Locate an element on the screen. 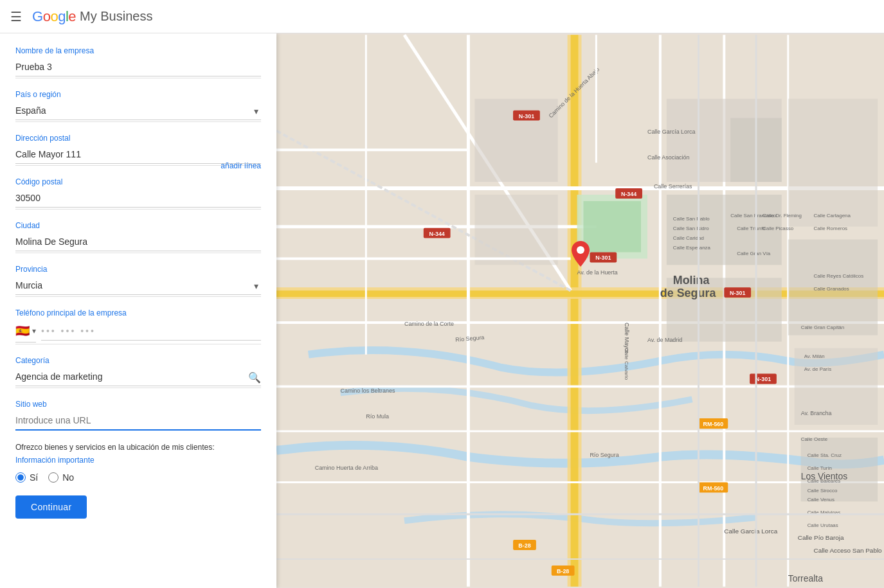  svg-text: Calle Gran Capitán is located at coordinates (823, 328).